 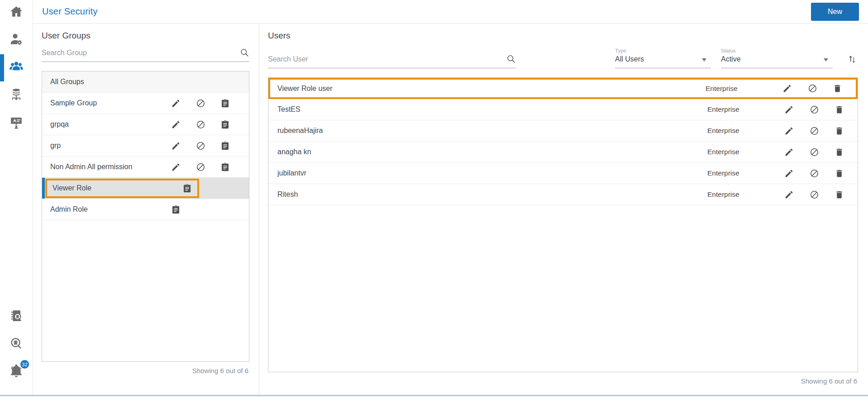 I want to click on sidebar-item-notifications: 32, so click(x=16, y=372).